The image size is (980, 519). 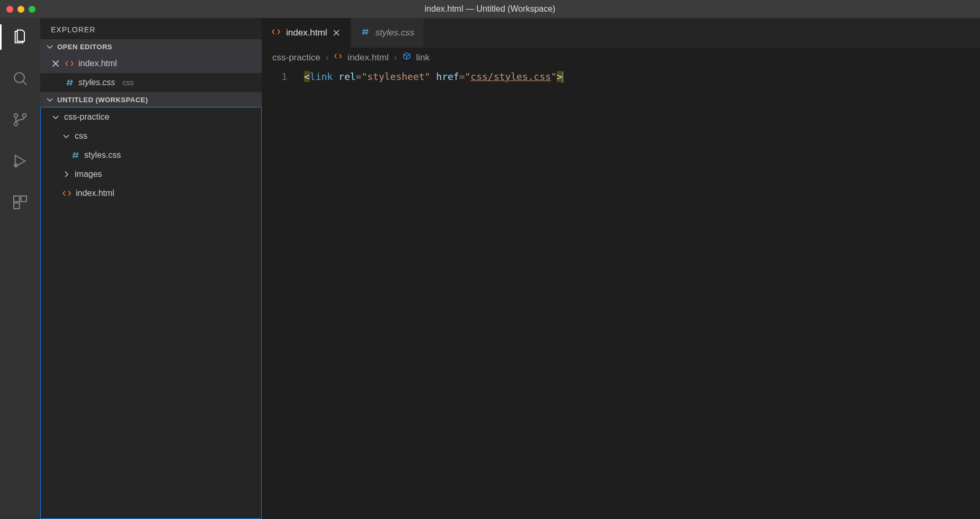 I want to click on tab-label: styles.css, so click(x=395, y=33).